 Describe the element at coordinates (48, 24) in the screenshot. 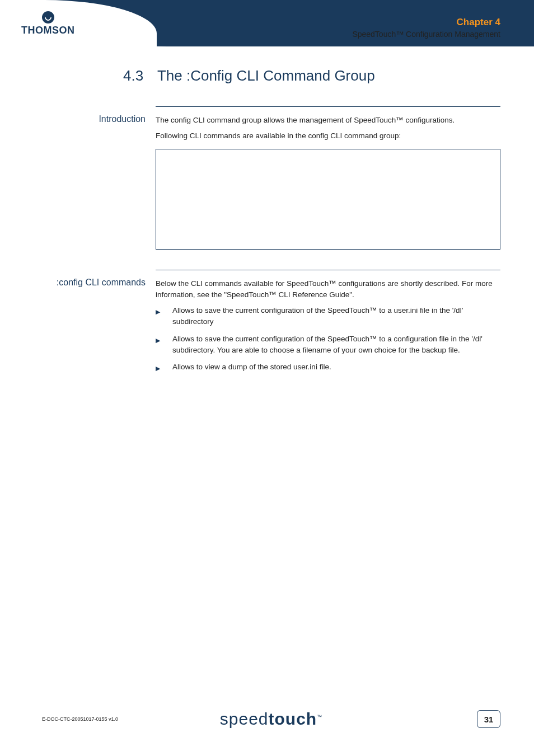

I see `brand-logo: THOMSON` at that location.